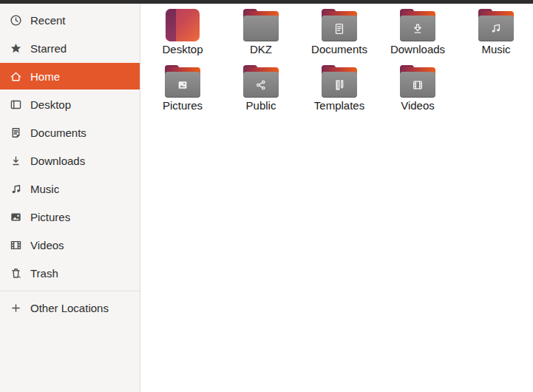 The width and height of the screenshot is (533, 392). I want to click on sidebar-item-videos: Videos, so click(69, 245).